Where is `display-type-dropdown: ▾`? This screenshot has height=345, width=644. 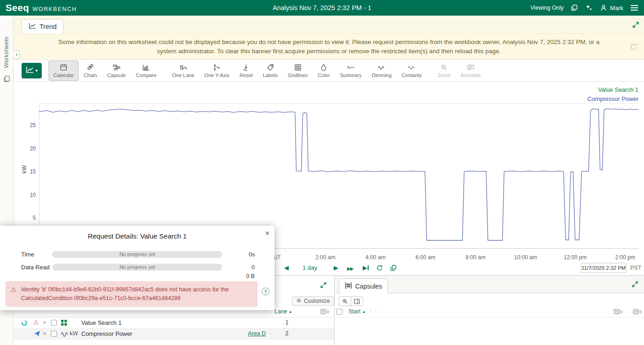
display-type-dropdown: ▾ is located at coordinates (32, 71).